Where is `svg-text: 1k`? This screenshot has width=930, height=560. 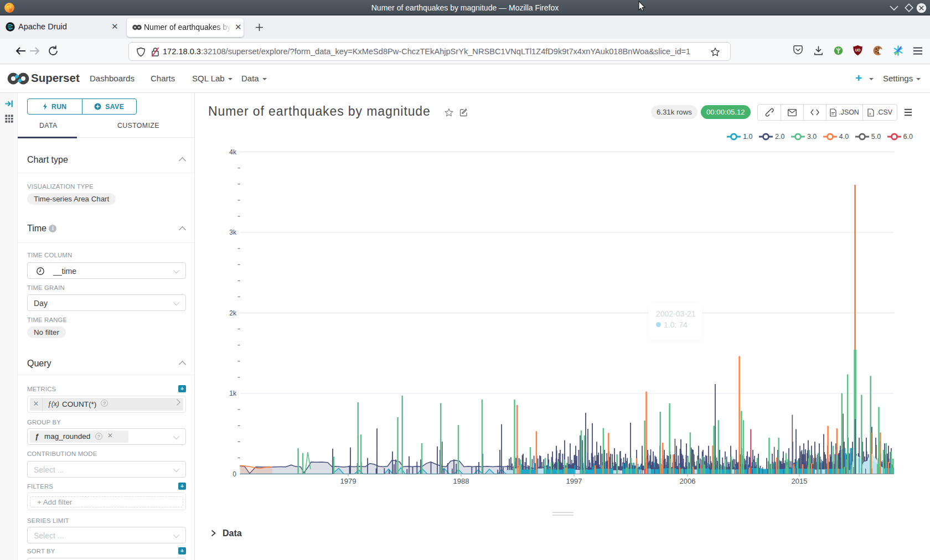 svg-text: 1k is located at coordinates (233, 393).